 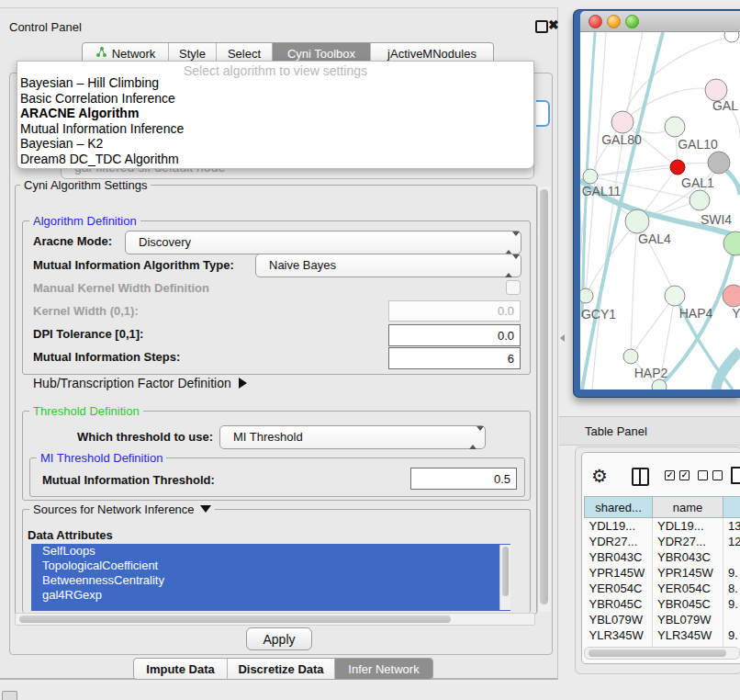 What do you see at coordinates (271, 551) in the screenshot?
I see `attribute-list-item: SelfLoops` at bounding box center [271, 551].